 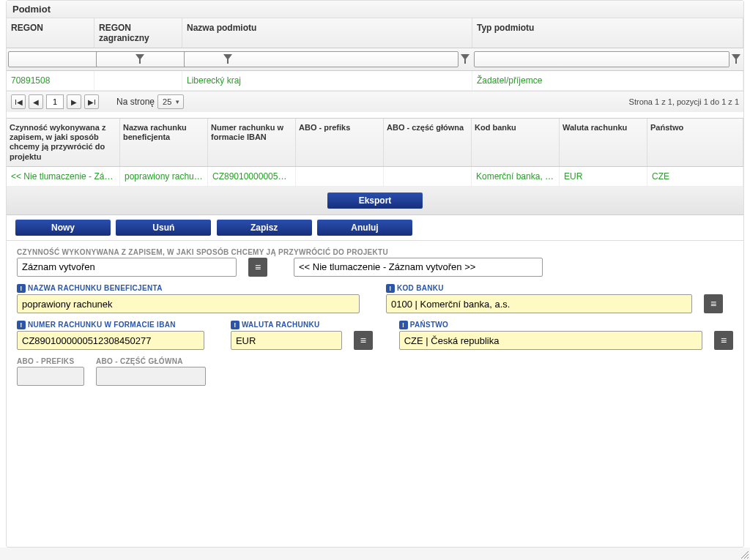 What do you see at coordinates (327, 33) in the screenshot?
I see `col-nazwa: Nazwa podmiotu` at bounding box center [327, 33].